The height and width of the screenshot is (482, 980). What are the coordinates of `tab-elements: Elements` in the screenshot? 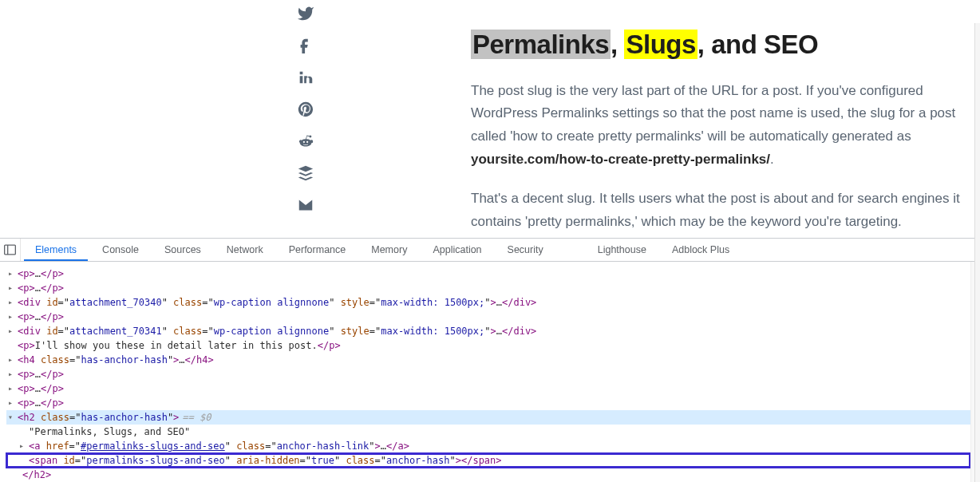 It's located at (56, 250).